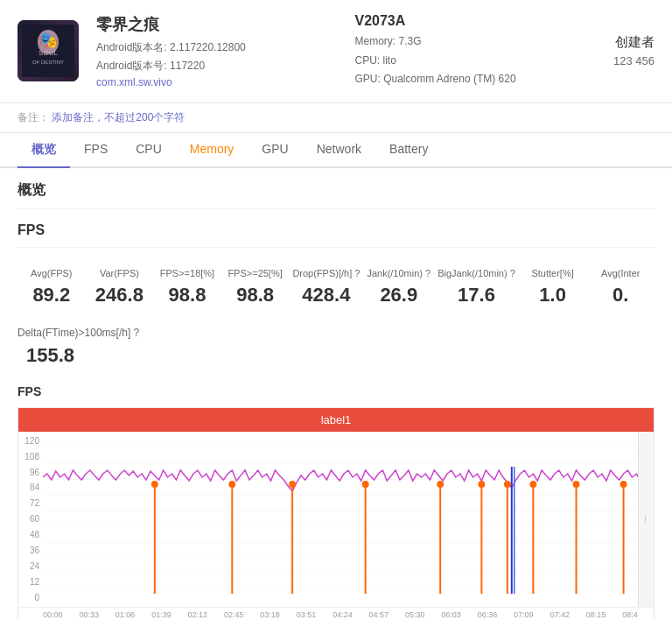 This screenshot has height=620, width=672. I want to click on metric-label-2: FPS>=18[%], so click(187, 273).